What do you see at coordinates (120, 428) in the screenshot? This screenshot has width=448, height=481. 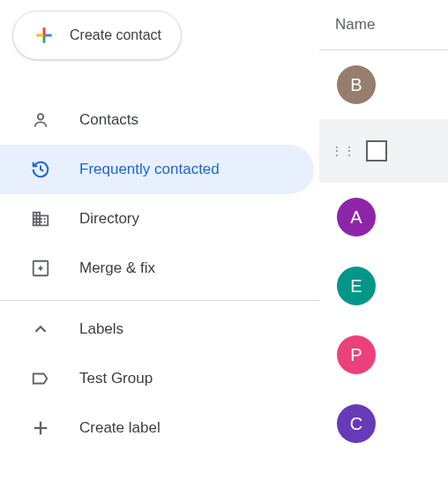 I see `create-label-text: Create label` at bounding box center [120, 428].